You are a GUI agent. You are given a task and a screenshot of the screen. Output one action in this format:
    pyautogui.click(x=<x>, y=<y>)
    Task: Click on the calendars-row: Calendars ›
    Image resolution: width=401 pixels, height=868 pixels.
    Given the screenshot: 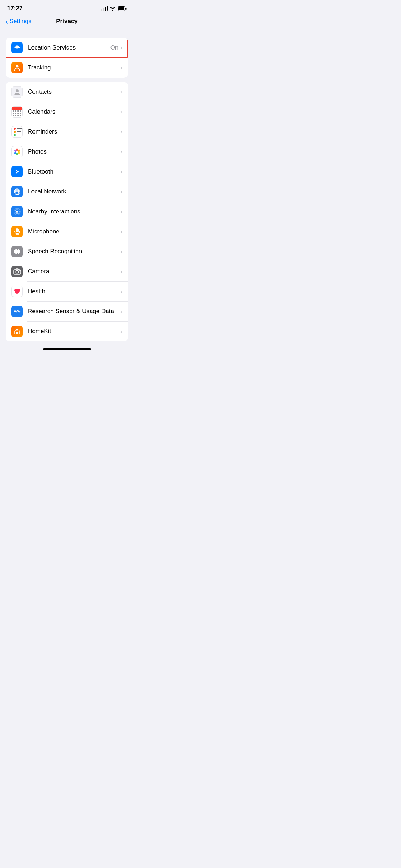 What is the action you would take?
    pyautogui.click(x=67, y=112)
    